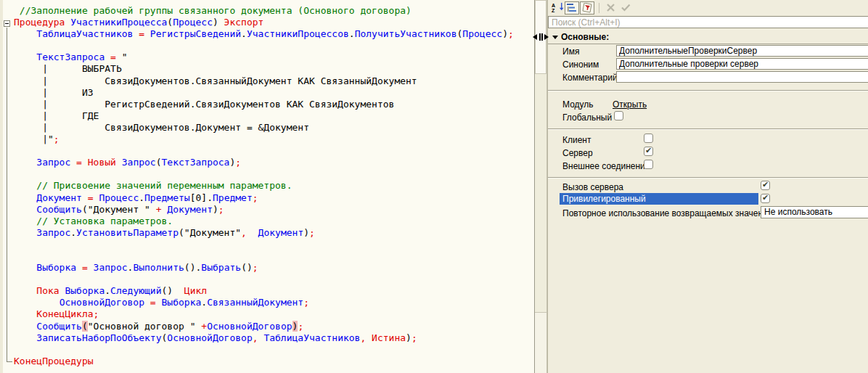 The height and width of the screenshot is (373, 868). What do you see at coordinates (708, 22) in the screenshot?
I see `search-input` at bounding box center [708, 22].